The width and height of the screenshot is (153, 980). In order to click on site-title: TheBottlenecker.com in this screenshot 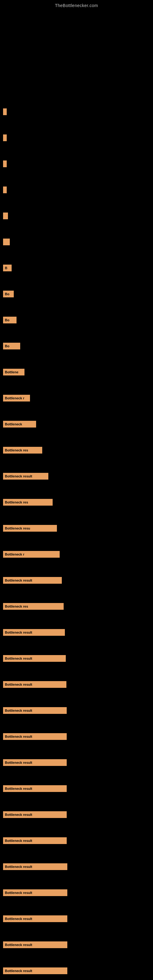, I will do `click(76, 5)`.